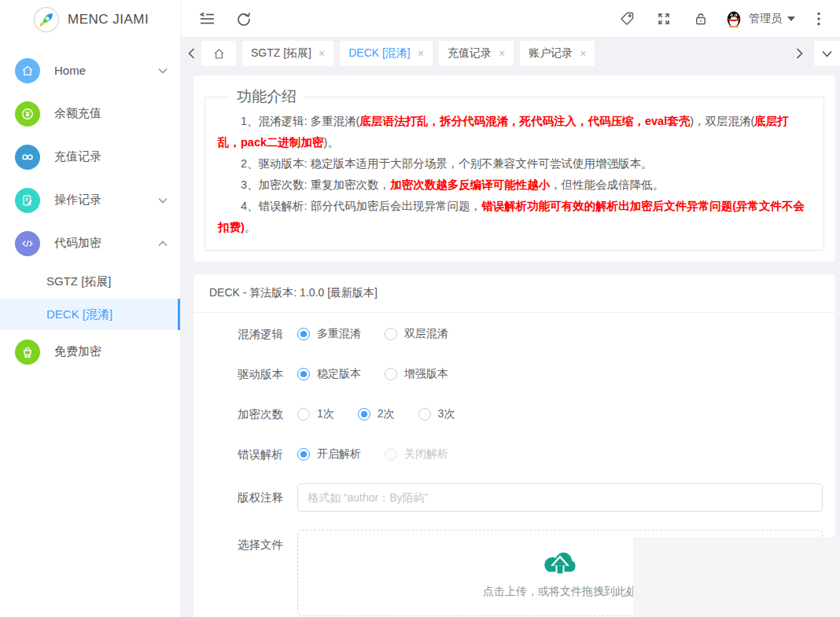 The width and height of the screenshot is (840, 617). Describe the element at coordinates (267, 97) in the screenshot. I see `intro-legend: 功能介绍` at that location.